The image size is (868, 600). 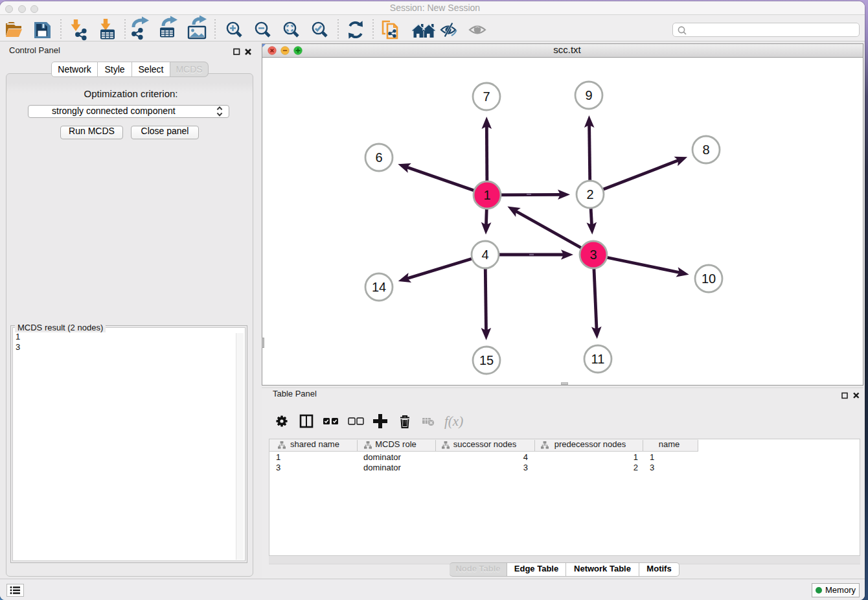 I want to click on svg-text: 1, so click(x=487, y=195).